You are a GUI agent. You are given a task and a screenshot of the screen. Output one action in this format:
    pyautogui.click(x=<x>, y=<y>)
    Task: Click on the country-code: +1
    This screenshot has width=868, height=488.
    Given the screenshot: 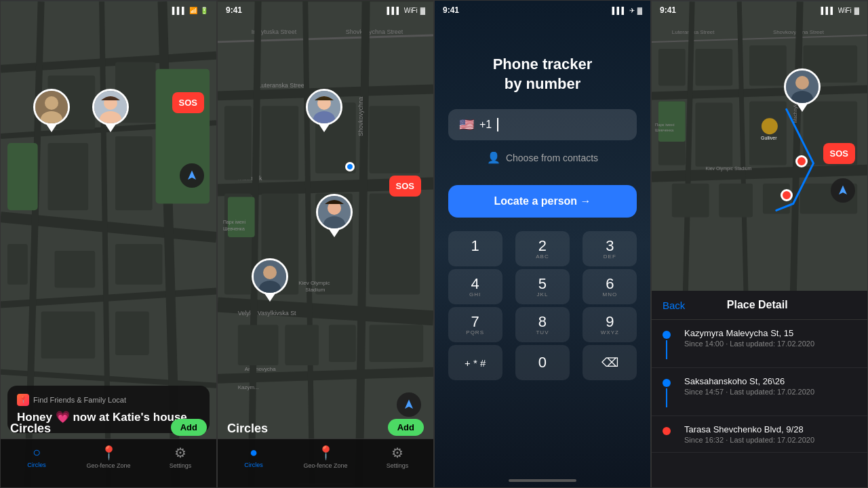 What is the action you would take?
    pyautogui.click(x=486, y=125)
    